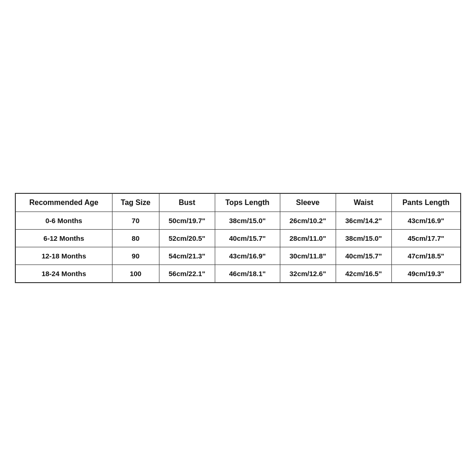  What do you see at coordinates (187, 274) in the screenshot?
I see `cell-bust: 56cm/22.1"` at bounding box center [187, 274].